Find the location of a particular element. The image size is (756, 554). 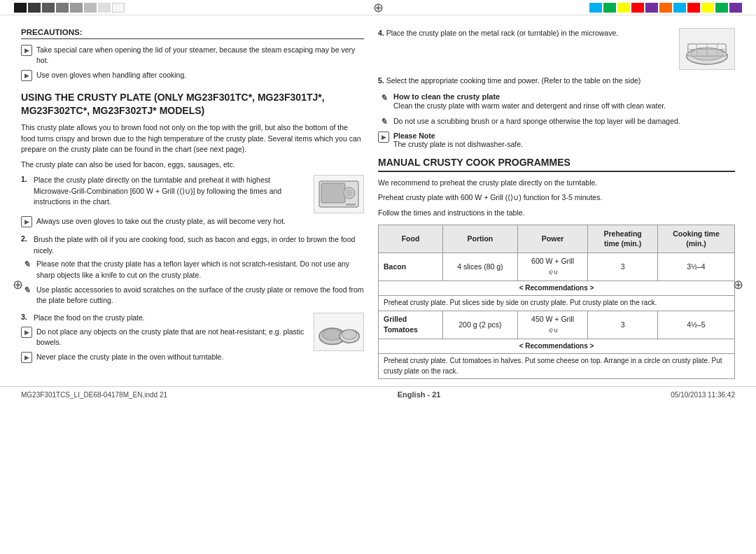

table-row-bacon: Bacon 4 slices (80 g) 600 W + Grill⪨∪ 3 … is located at coordinates (557, 267).